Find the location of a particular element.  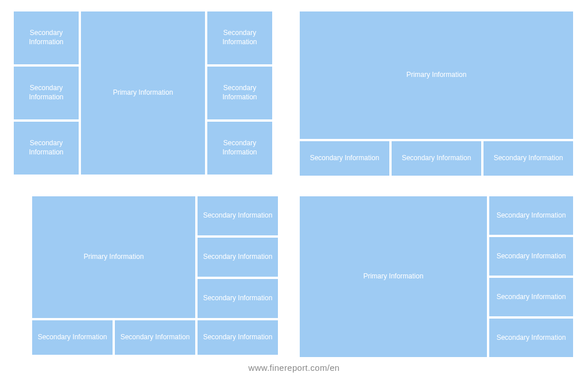

footer-source: www.finereport.com/en is located at coordinates (294, 367).